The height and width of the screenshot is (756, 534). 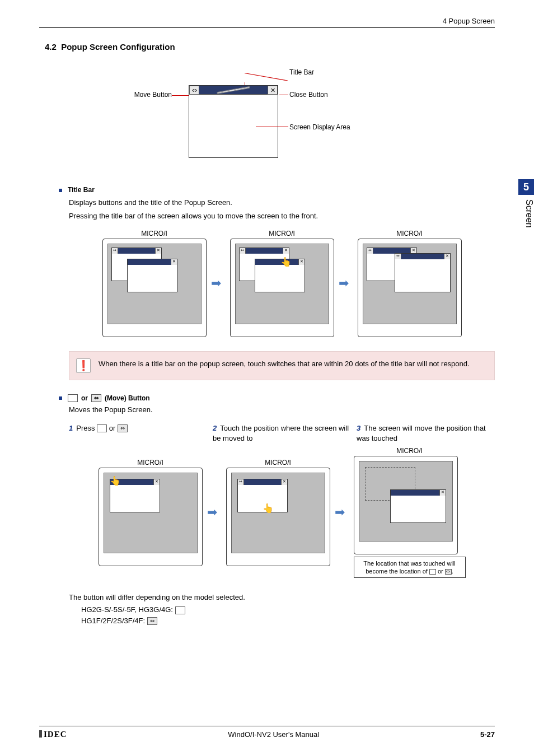 I want to click on model-intro: The button will differ depending on the …, so click(x=282, y=598).